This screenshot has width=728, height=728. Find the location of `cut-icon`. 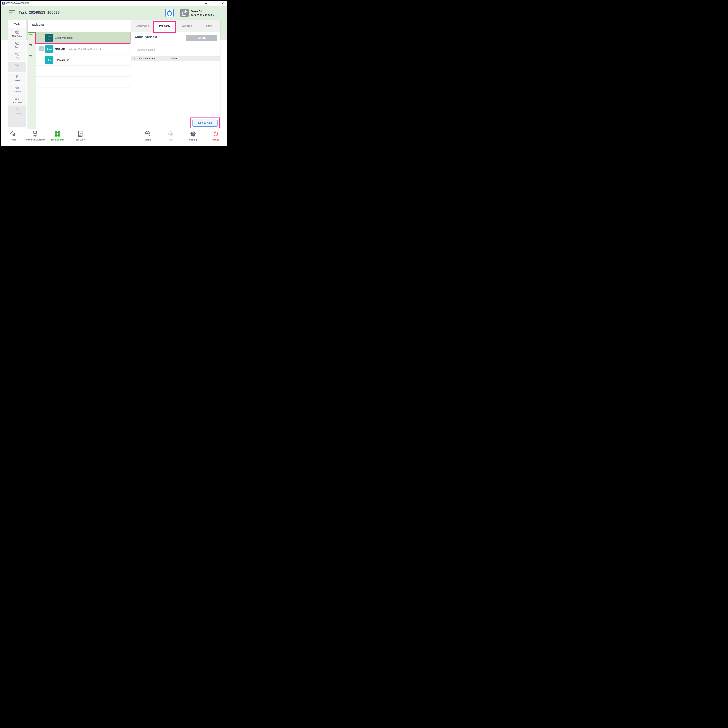

cut-icon is located at coordinates (17, 54).